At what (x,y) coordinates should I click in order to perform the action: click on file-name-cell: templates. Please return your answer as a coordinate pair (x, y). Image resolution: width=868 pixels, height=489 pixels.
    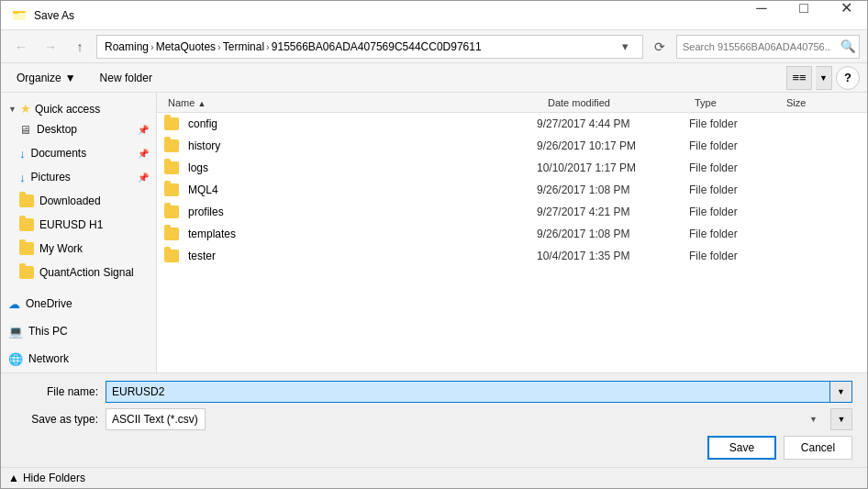
    Looking at the image, I should click on (358, 234).